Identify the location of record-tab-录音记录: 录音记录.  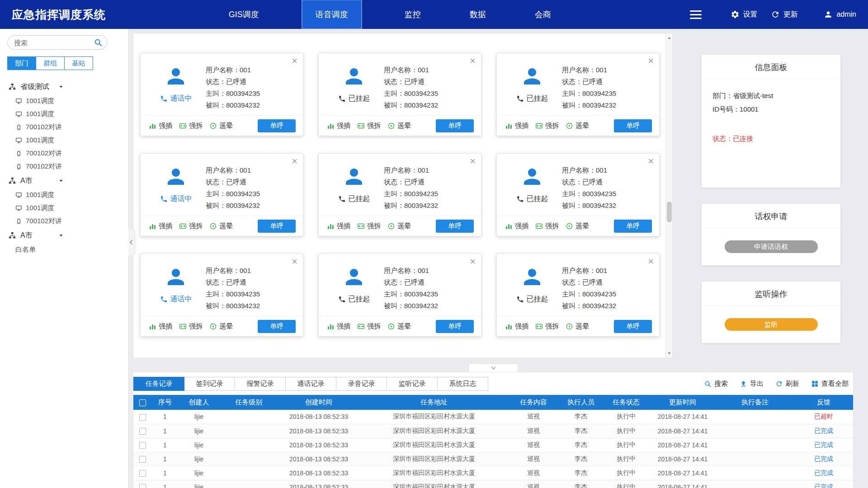
(362, 384).